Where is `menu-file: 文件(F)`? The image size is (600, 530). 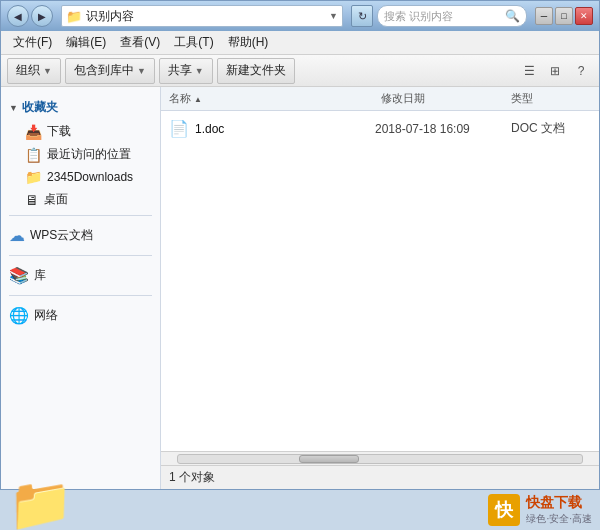 menu-file: 文件(F) is located at coordinates (32, 42).